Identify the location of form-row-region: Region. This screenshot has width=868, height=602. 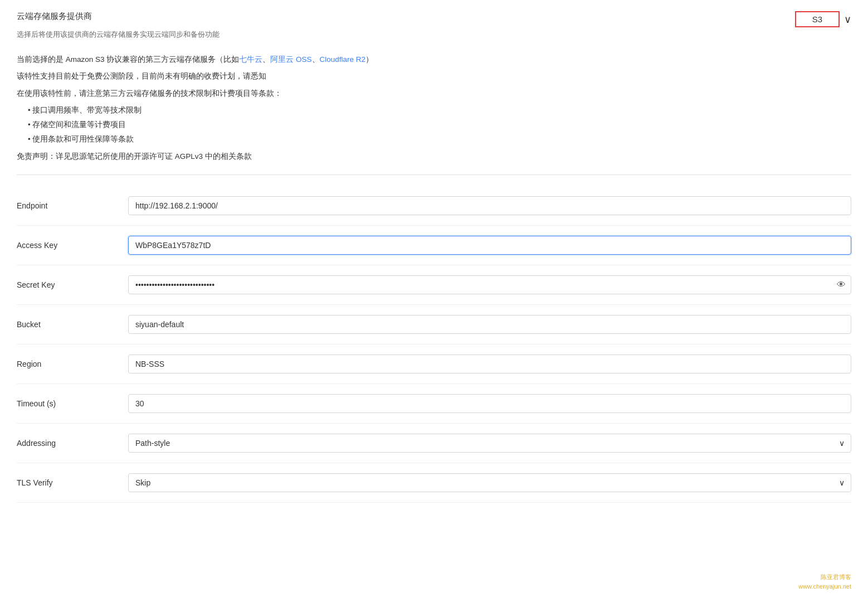
(434, 365).